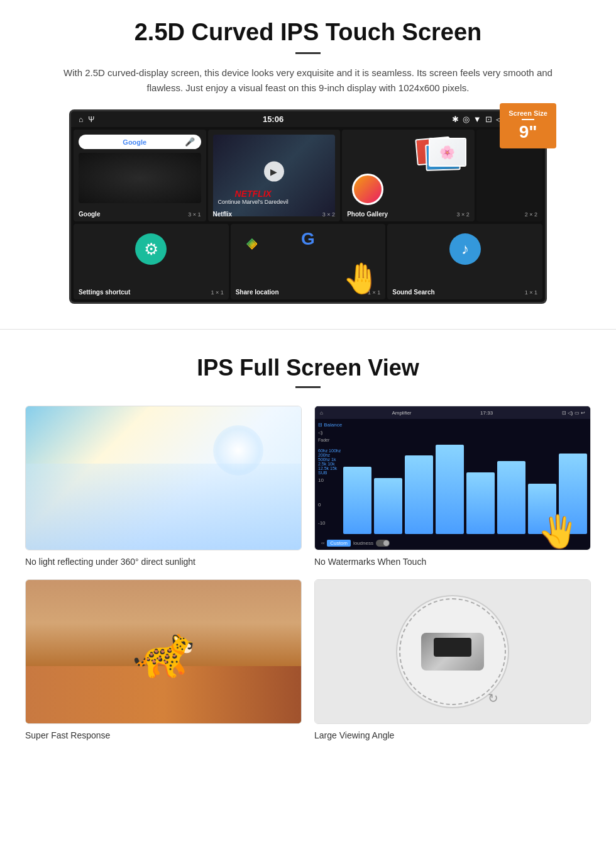 This screenshot has height=863, width=616. What do you see at coordinates (308, 120) in the screenshot?
I see `device-statusbar: ⌂ Ψ 15:06 ✱ ◎ ▼ ⊡ ◁) ✕ ▭ ↩` at bounding box center [308, 120].